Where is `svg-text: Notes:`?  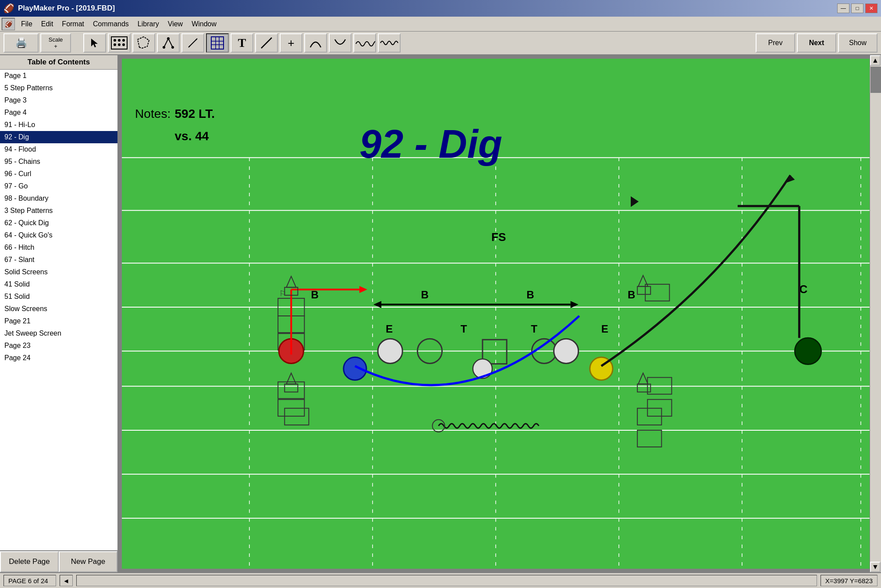 svg-text: Notes: is located at coordinates (153, 114).